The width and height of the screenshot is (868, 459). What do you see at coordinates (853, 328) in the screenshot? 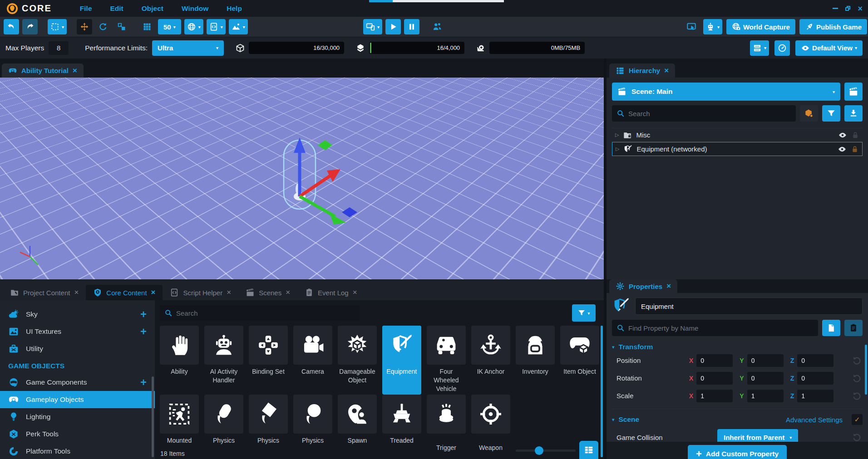
I see `paste-properties-button` at bounding box center [853, 328].